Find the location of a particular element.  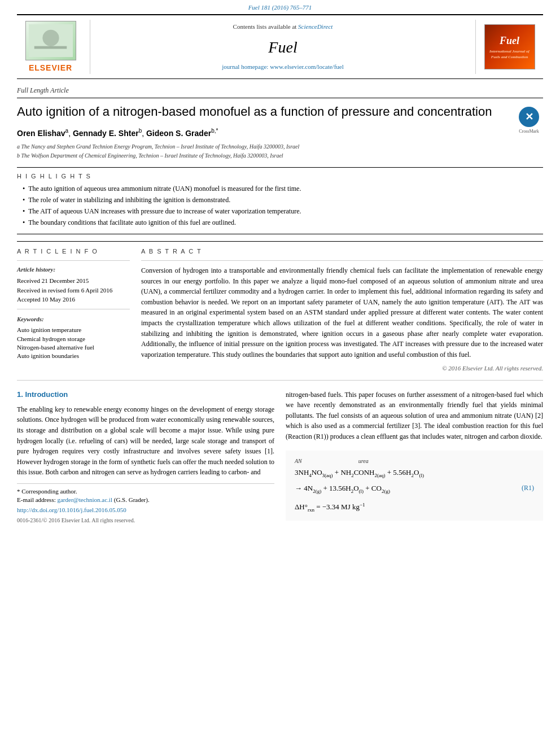

journal-homepage: journal homepage: www.elsevier.com/locat… is located at coordinates (283, 67).